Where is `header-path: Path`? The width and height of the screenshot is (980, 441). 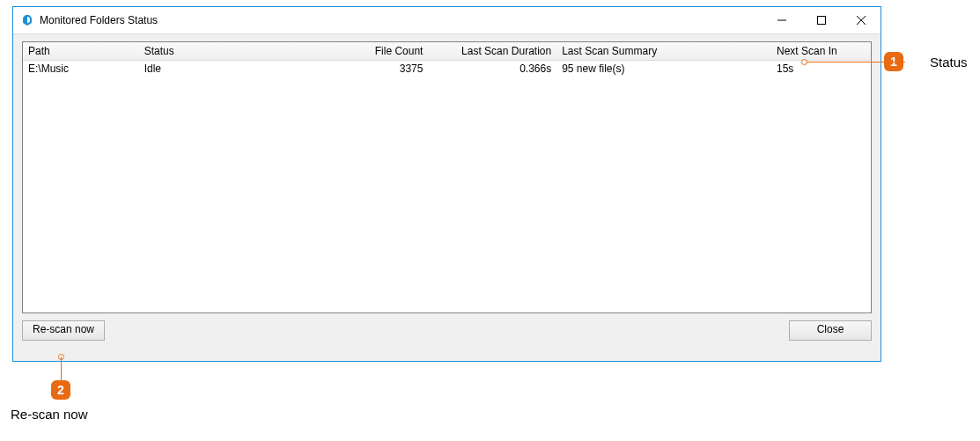 header-path: Path is located at coordinates (81, 51).